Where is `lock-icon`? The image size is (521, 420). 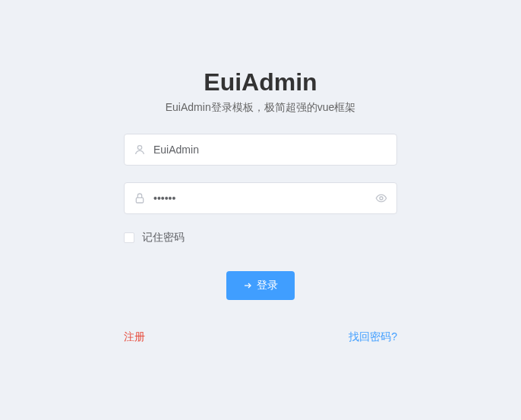
lock-icon is located at coordinates (140, 198).